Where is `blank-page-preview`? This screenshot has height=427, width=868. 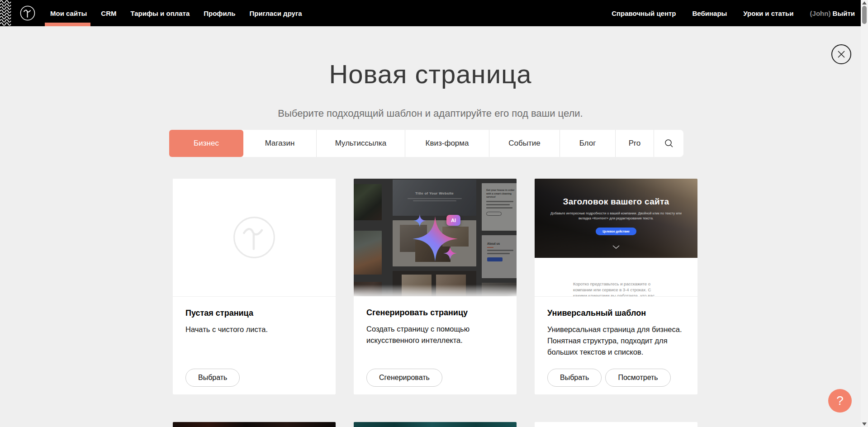
blank-page-preview is located at coordinates (254, 237).